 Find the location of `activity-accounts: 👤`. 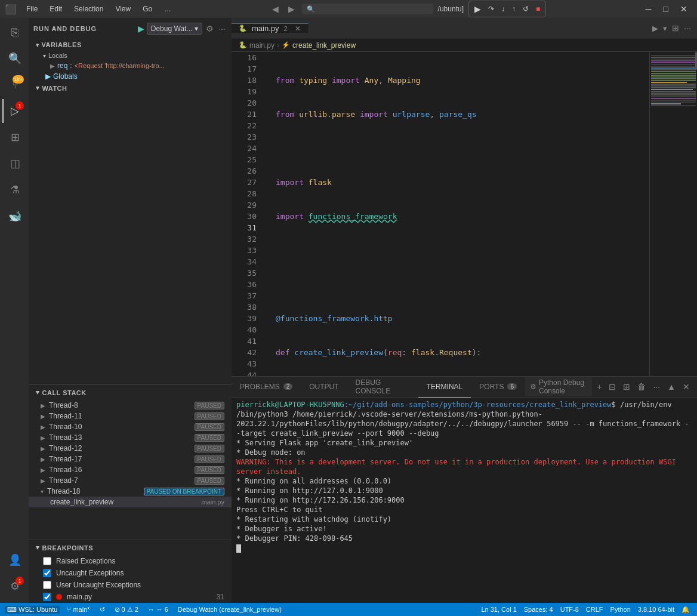

activity-accounts: 👤 is located at coordinates (14, 560).